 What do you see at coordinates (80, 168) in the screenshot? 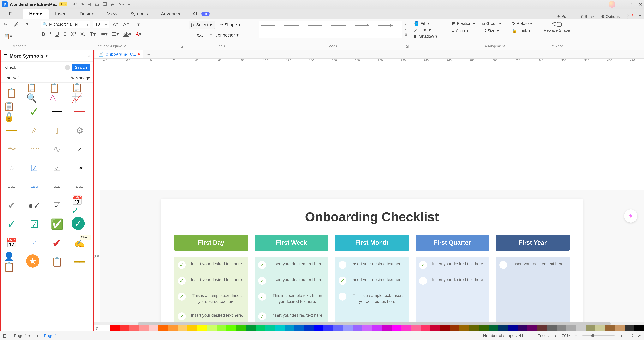
I see `symbol-item: ☐text` at bounding box center [80, 168].